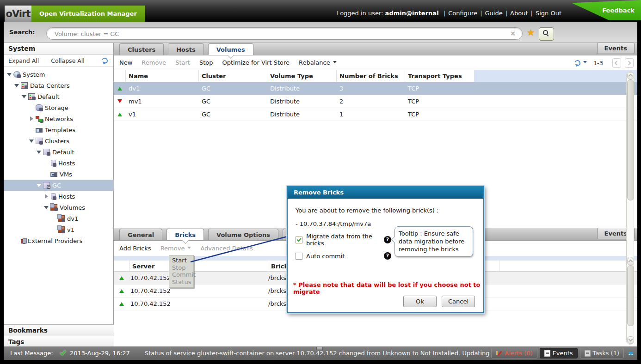 This screenshot has width=641, height=364. What do you see at coordinates (577, 63) in the screenshot?
I see `grid-refresh-icon` at bounding box center [577, 63].